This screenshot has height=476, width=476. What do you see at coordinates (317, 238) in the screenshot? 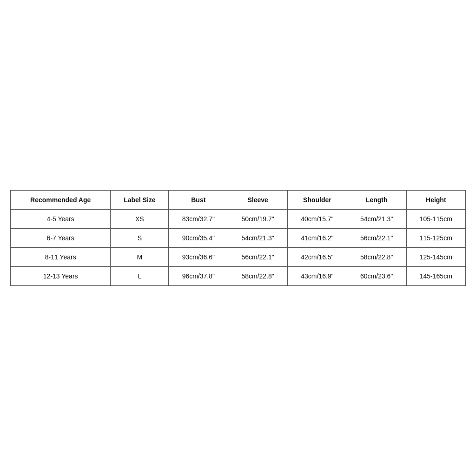
I see `cell-shoulder: 41cm/16.2"` at bounding box center [317, 238].